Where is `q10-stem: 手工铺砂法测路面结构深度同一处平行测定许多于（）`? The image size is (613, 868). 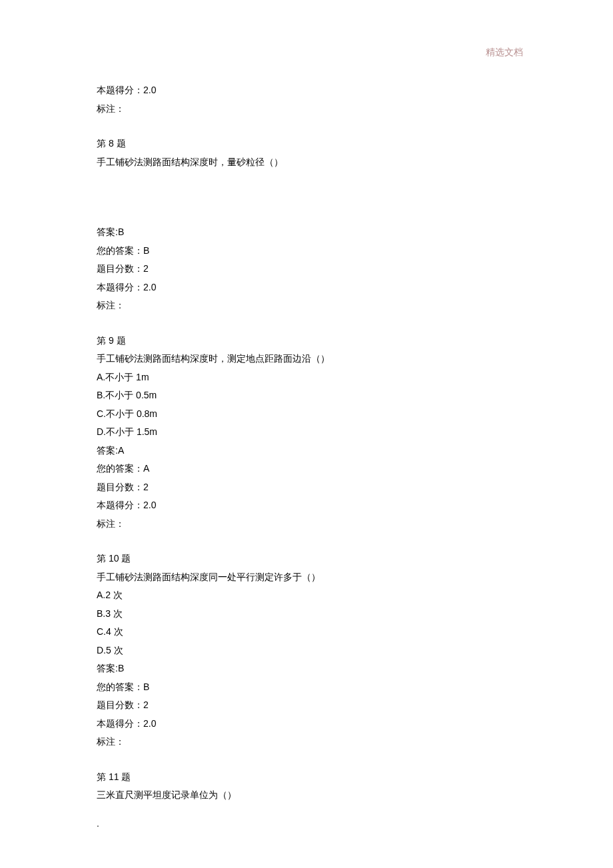 q10-stem: 手工铺砂法测路面结构深度同一处平行测定许多于（） is located at coordinates (310, 578).